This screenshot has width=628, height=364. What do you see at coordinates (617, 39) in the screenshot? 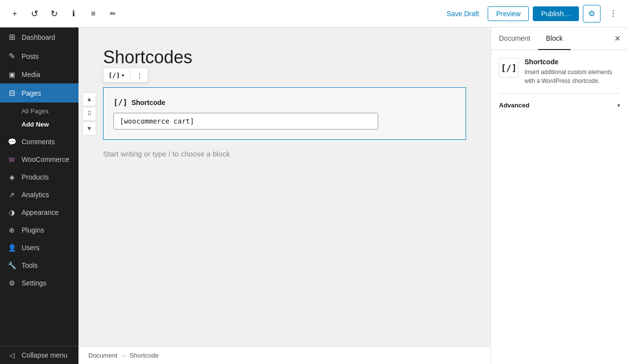
I see `panel-close-button: ✕` at bounding box center [617, 39].